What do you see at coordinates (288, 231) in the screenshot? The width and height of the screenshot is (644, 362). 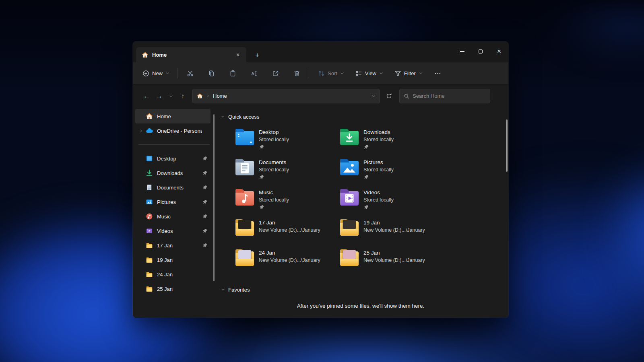 I see `tile-17-jan: 17 Jan New Volume (D:)...\January` at bounding box center [288, 231].